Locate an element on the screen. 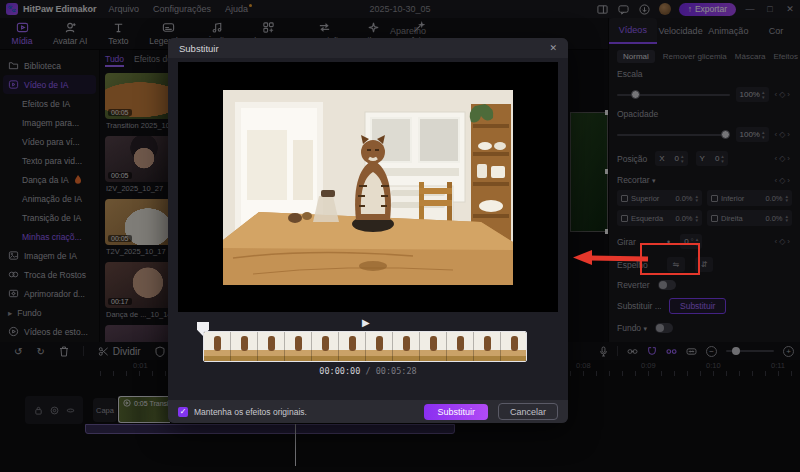 The width and height of the screenshot is (800, 472). play-icon: ▶ is located at coordinates (366, 322).